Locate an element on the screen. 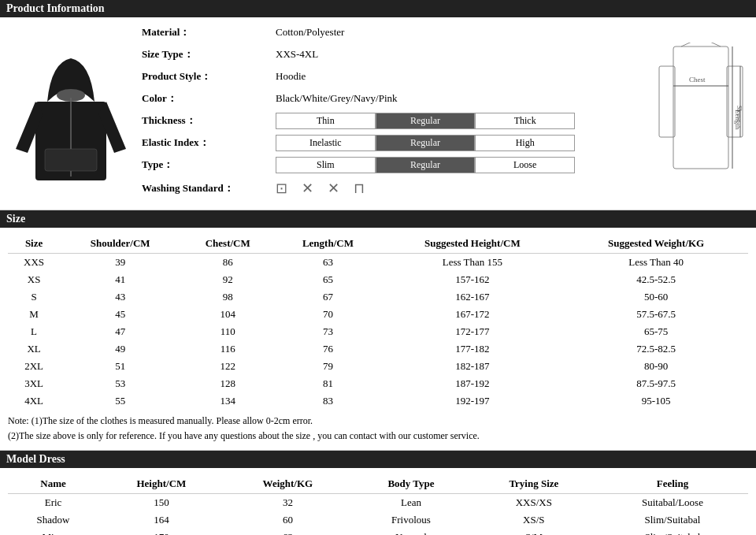 The image size is (756, 535). table-cell: XS/S is located at coordinates (534, 520).